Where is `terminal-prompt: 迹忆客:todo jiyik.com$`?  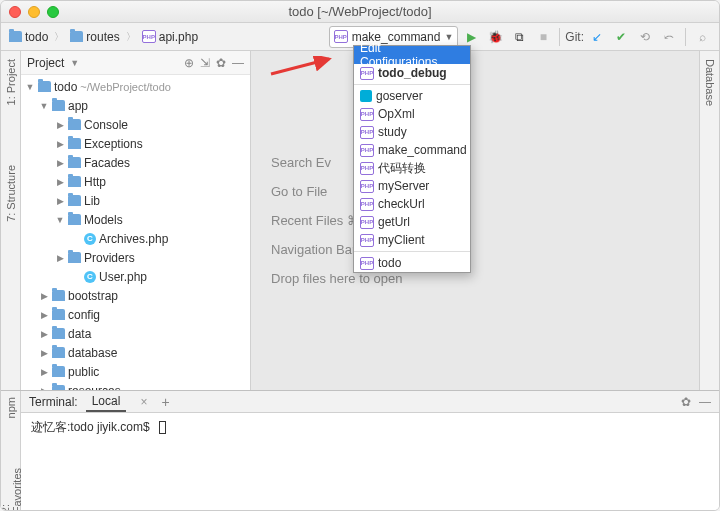 terminal-prompt: 迹忆客:todo jiyik.com$ is located at coordinates (90, 427).